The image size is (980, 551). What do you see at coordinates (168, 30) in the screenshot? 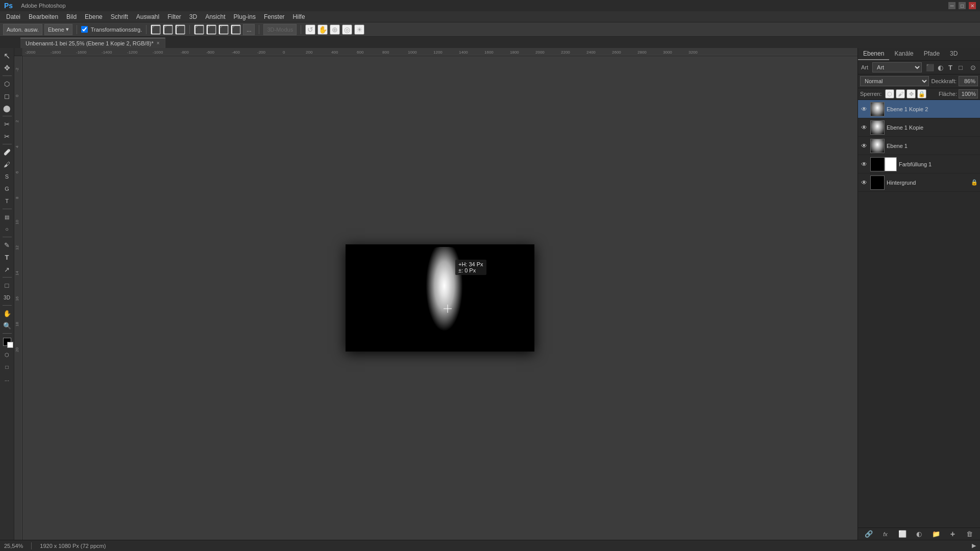
I see `align-center-btn: ⬛` at bounding box center [168, 30].